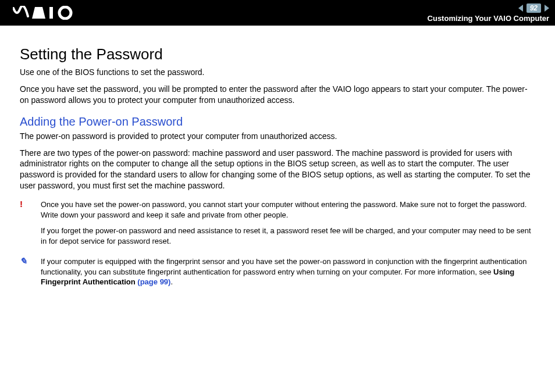 The height and width of the screenshot is (392, 555). What do you see at coordinates (278, 72) in the screenshot?
I see `intro-paragraph-1: Use one of the BIOS functions to set the…` at bounding box center [278, 72].